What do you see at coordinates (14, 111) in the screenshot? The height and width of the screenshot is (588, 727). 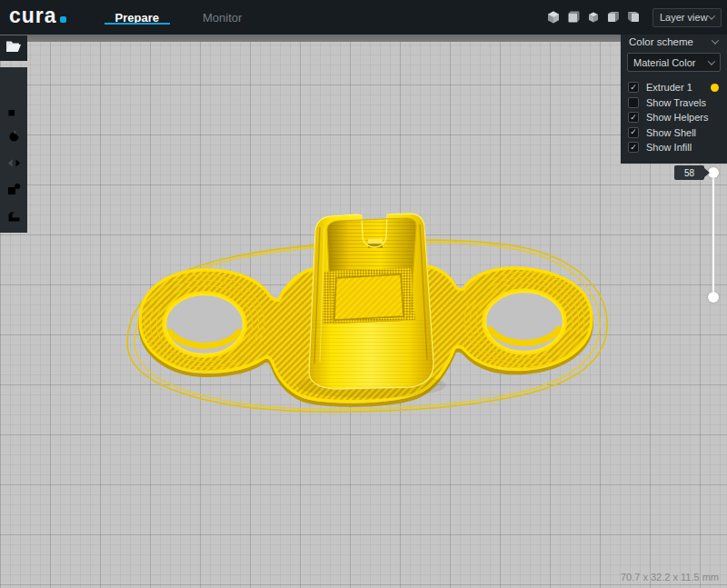 I see `scale-tool-button` at bounding box center [14, 111].